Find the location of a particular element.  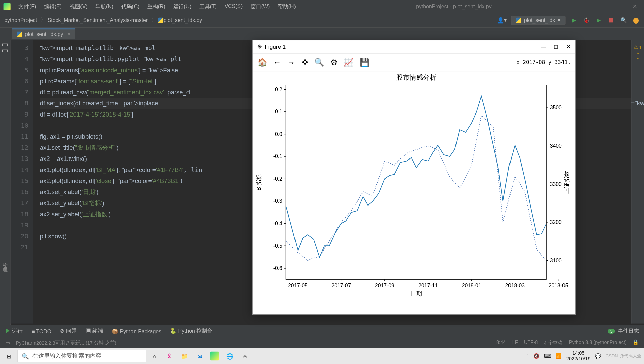

svg-text: 2018-01 is located at coordinates (472, 285).